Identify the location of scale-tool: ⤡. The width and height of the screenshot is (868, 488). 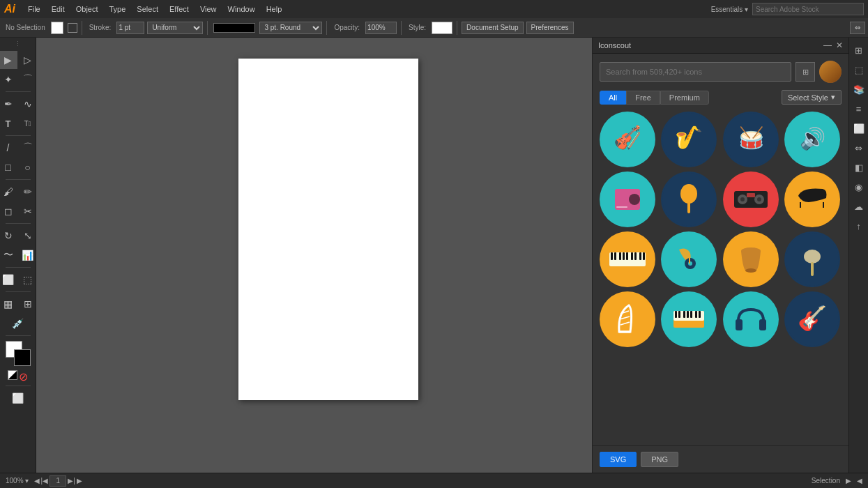
(28, 236).